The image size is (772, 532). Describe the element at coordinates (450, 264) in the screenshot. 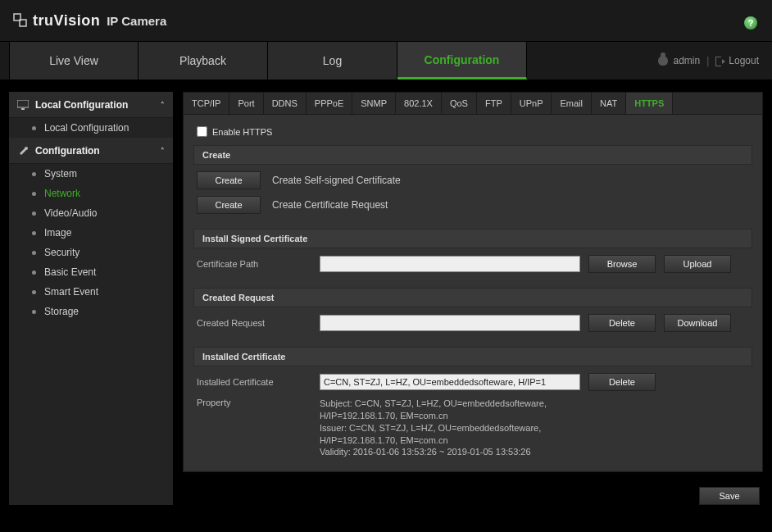

I see `certificate-path-input` at that location.